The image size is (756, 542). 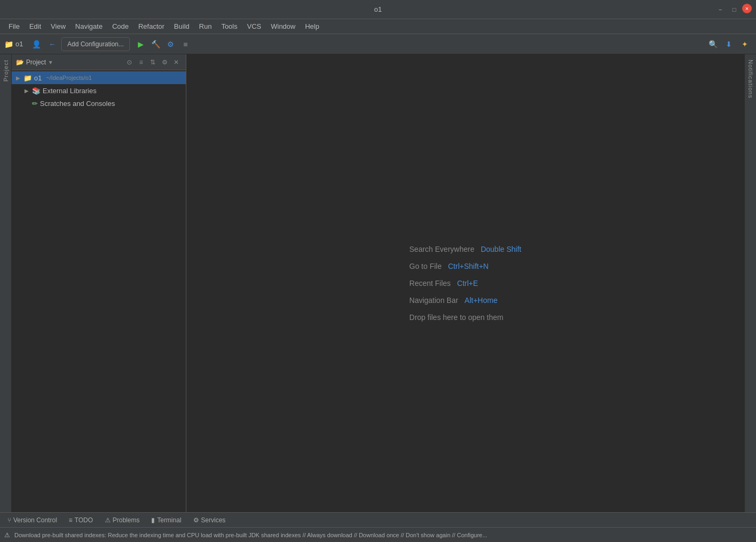 What do you see at coordinates (36, 91) in the screenshot?
I see `lib-icon-ext-libs: 📚` at bounding box center [36, 91].